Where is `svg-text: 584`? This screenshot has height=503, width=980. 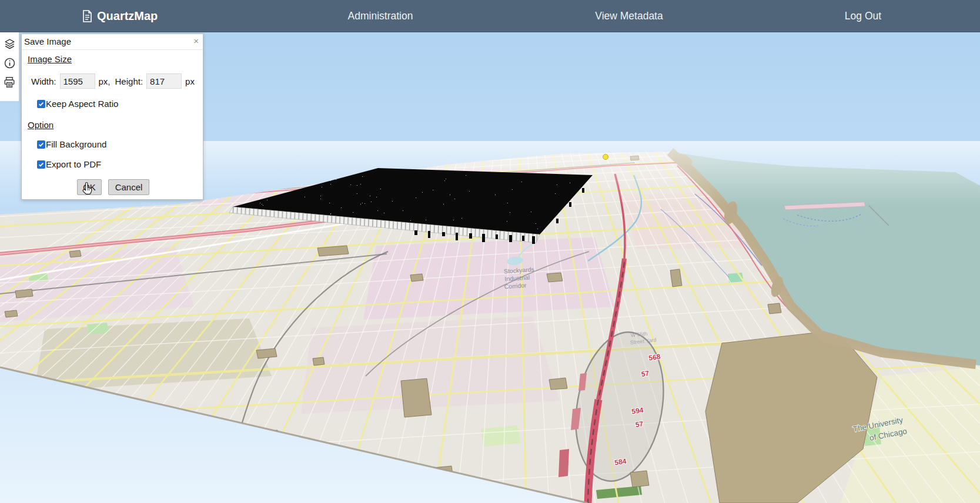 svg-text: 584 is located at coordinates (621, 462).